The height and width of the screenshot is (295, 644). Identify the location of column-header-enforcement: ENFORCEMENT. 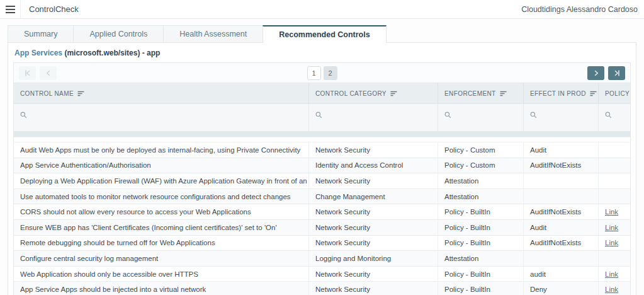
(481, 93).